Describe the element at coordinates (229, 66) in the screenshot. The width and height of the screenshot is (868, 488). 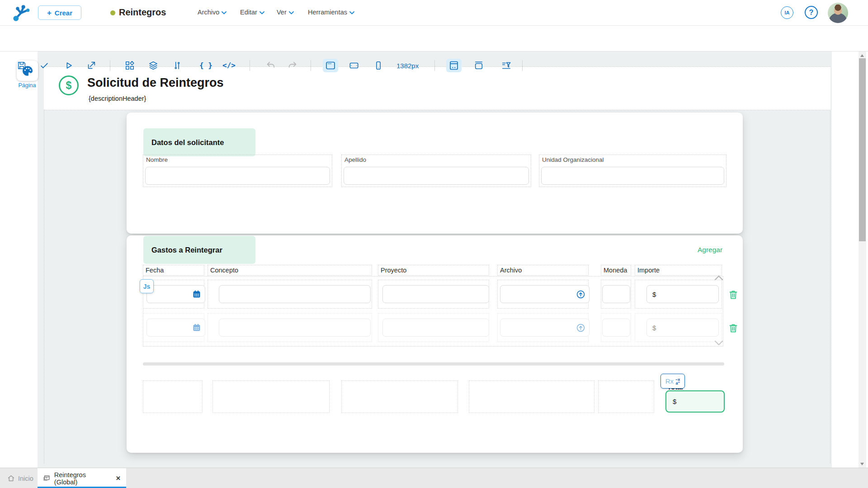
I see `code-icon: </>` at that location.